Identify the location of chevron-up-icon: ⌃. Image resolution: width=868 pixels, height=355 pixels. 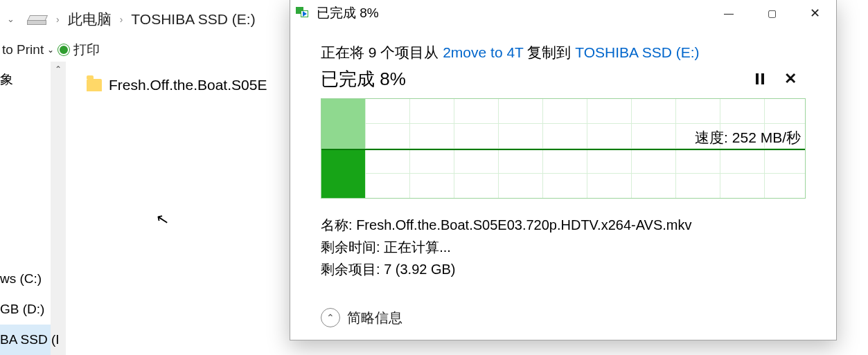
(330, 318).